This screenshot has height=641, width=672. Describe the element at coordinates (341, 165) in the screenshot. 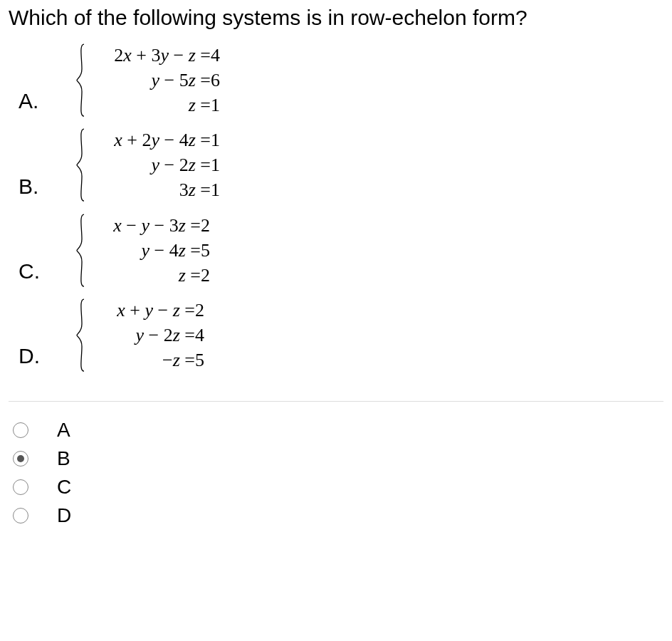

I see `option-row: B. x + 2y − 4z = 1y − 2z = 13z = 1` at that location.